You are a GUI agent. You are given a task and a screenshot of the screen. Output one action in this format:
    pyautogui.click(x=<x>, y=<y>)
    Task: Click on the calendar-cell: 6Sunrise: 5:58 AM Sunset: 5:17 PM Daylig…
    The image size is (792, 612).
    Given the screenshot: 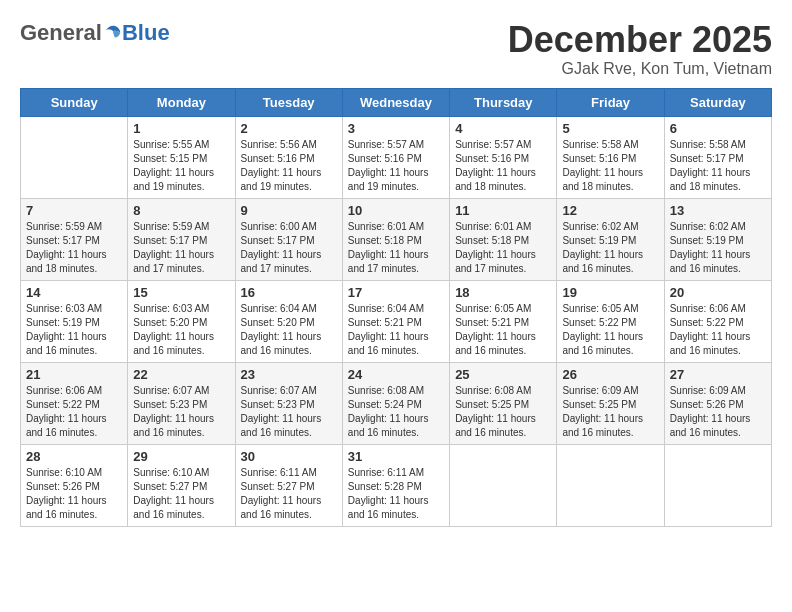 What is the action you would take?
    pyautogui.click(x=718, y=157)
    